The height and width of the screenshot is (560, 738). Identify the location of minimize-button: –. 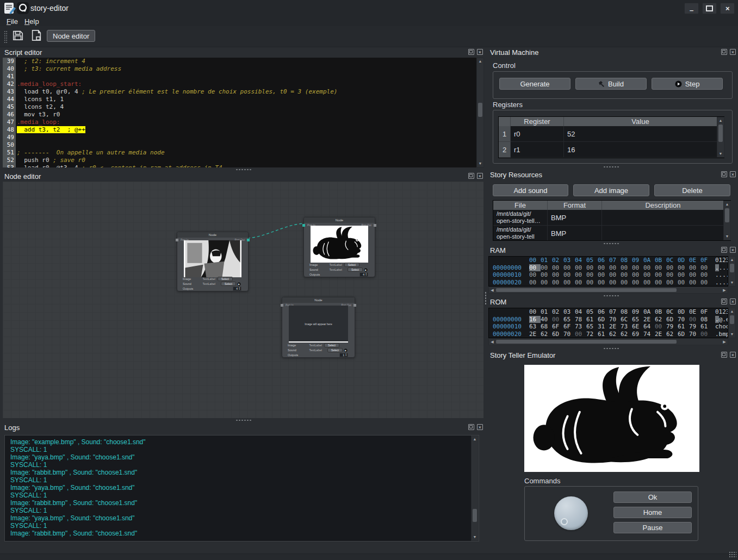
(692, 9).